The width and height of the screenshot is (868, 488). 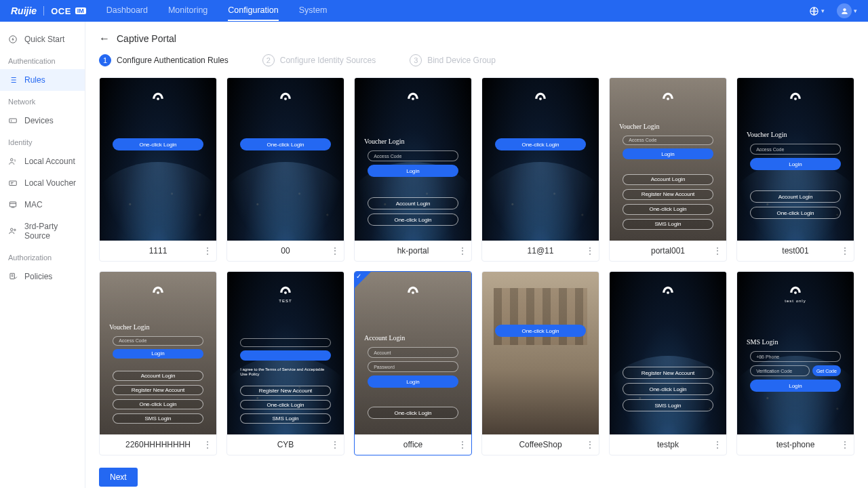 I want to click on sidebar-item-3rd-party-source: 3rd-Party Source, so click(x=42, y=231).